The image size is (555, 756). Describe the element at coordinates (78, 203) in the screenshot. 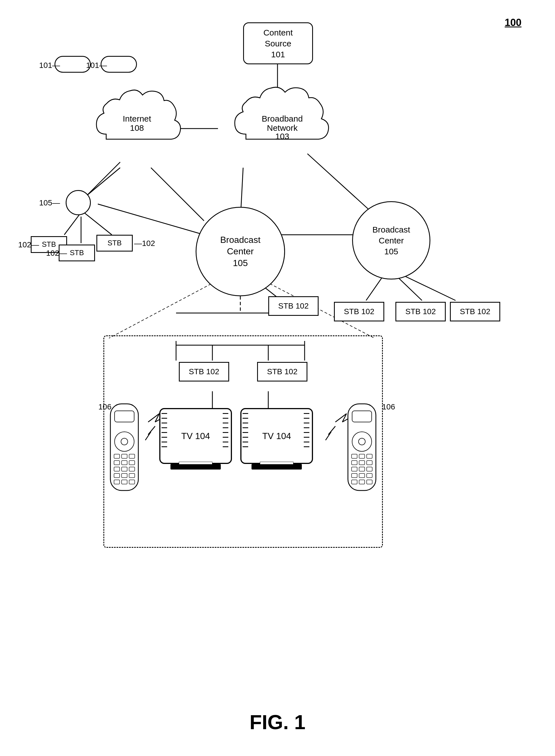

I see `node-105-left` at that location.